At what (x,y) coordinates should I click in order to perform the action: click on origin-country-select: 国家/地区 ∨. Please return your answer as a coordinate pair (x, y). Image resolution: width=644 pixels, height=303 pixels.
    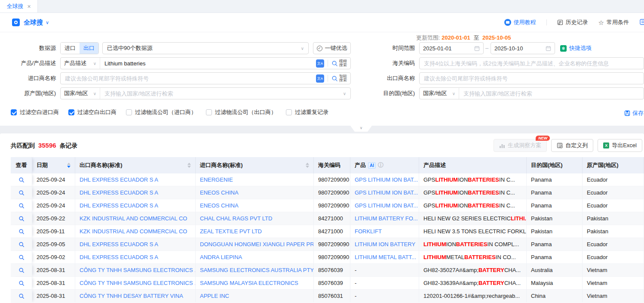
    Looking at the image, I should click on (80, 93).